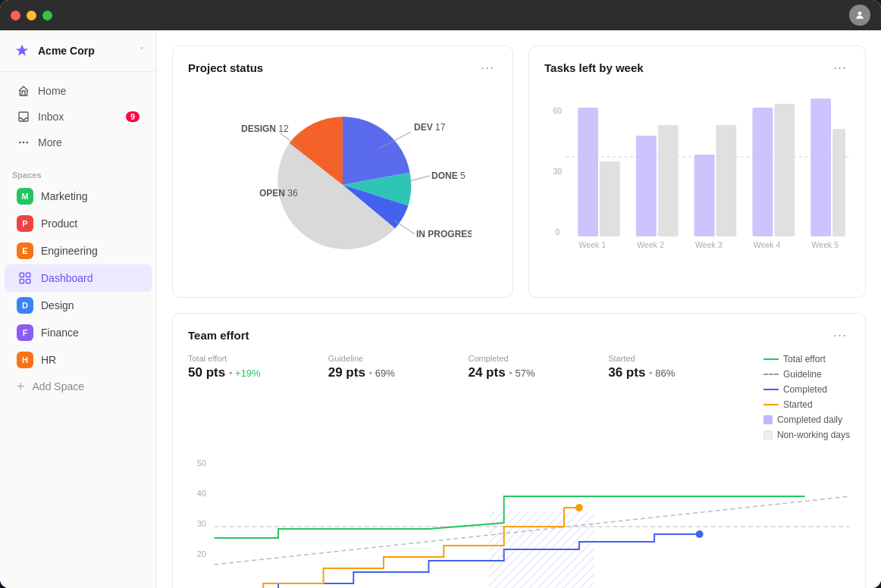 The image size is (881, 588). What do you see at coordinates (399, 358) in the screenshot?
I see `stat-guideline-label: Guideline` at bounding box center [399, 358].